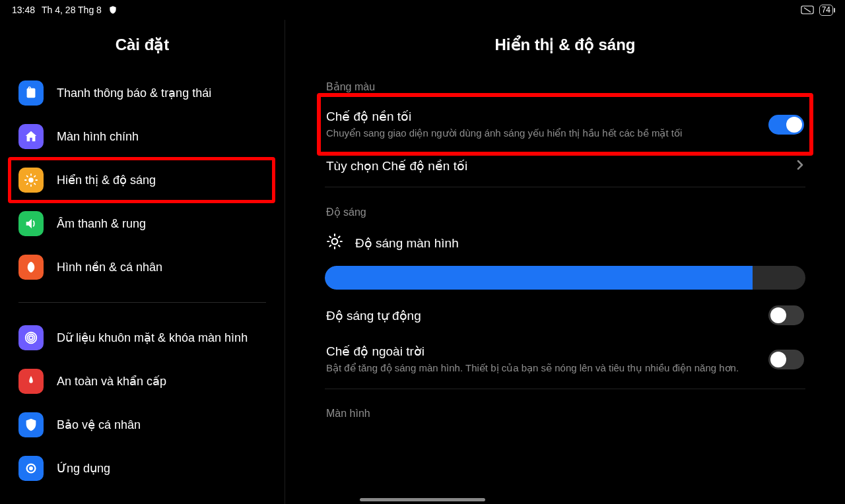  I want to click on dark-mode-toggle, so click(786, 125).